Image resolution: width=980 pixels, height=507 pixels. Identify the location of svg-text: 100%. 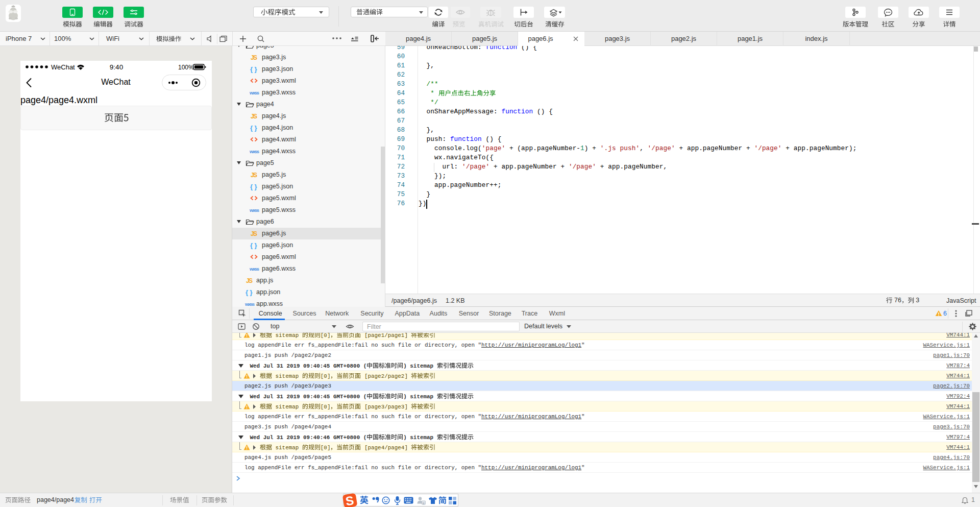
(186, 67).